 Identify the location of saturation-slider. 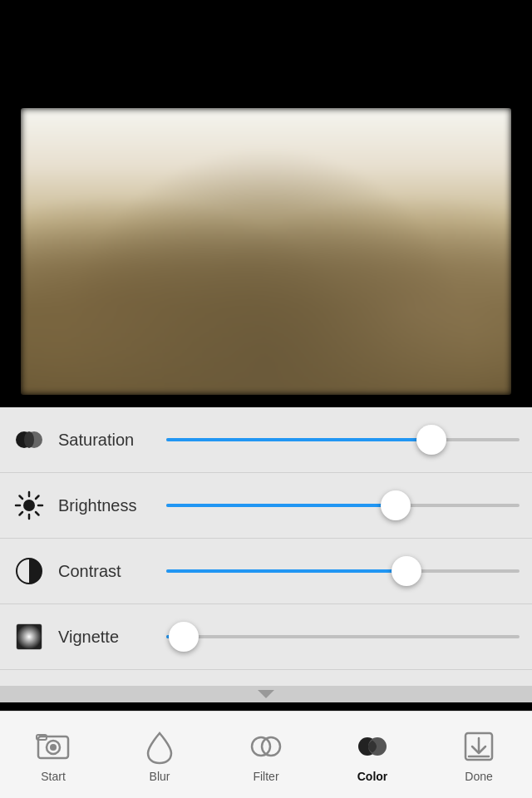
(349, 440).